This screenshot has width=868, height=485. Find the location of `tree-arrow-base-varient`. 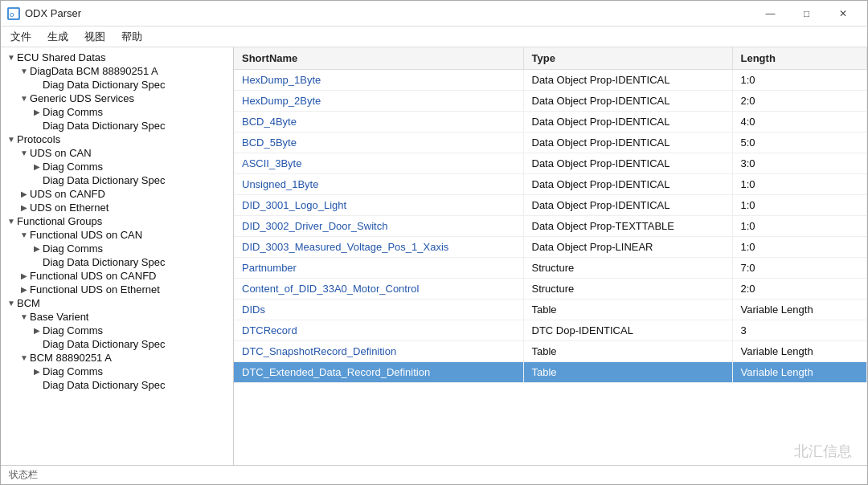

tree-arrow-base-varient is located at coordinates (24, 316).